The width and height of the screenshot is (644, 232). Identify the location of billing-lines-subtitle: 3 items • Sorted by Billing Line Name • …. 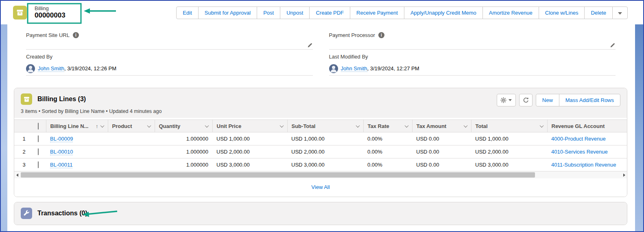
(321, 111).